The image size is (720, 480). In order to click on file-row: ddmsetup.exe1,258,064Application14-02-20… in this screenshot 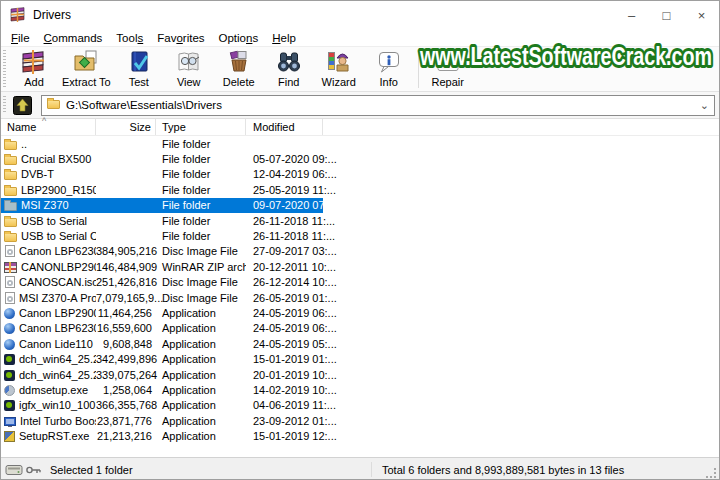, I will do `click(162, 390)`.